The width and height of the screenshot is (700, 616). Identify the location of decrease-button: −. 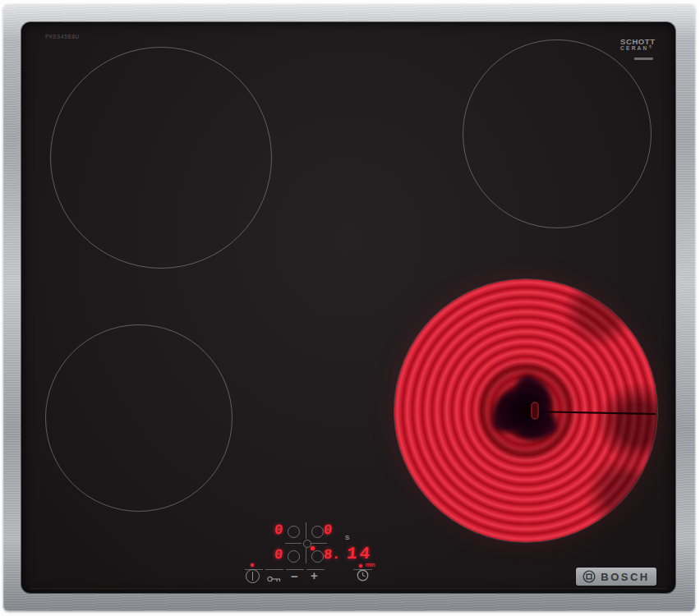
(294, 577).